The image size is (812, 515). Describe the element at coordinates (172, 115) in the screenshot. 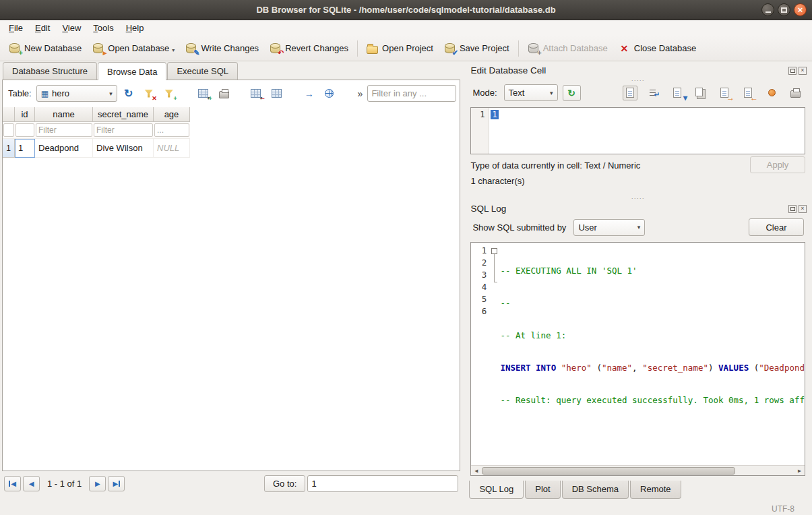

I see `column-header-age: age` at that location.